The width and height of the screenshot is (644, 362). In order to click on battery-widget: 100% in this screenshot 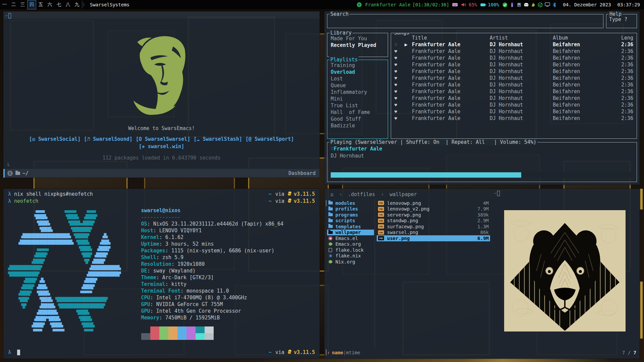, I will do `click(490, 5)`.